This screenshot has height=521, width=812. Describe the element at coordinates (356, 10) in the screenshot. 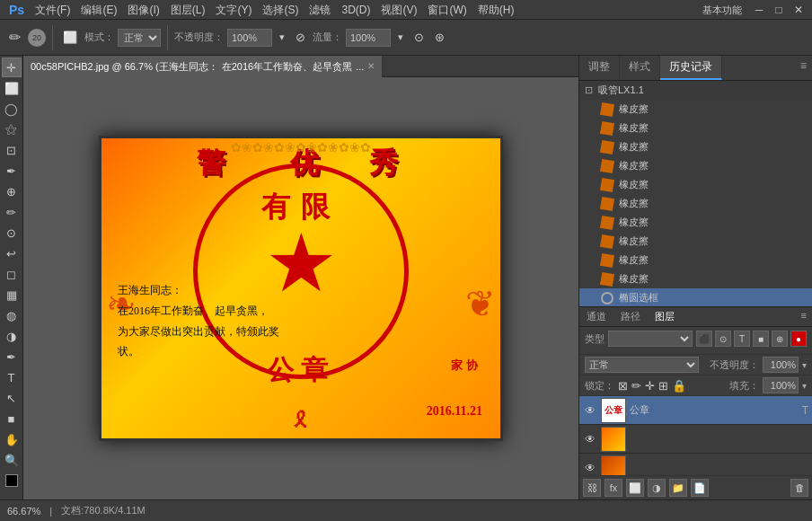

I see `menu-item-3d: 3D(D)` at that location.